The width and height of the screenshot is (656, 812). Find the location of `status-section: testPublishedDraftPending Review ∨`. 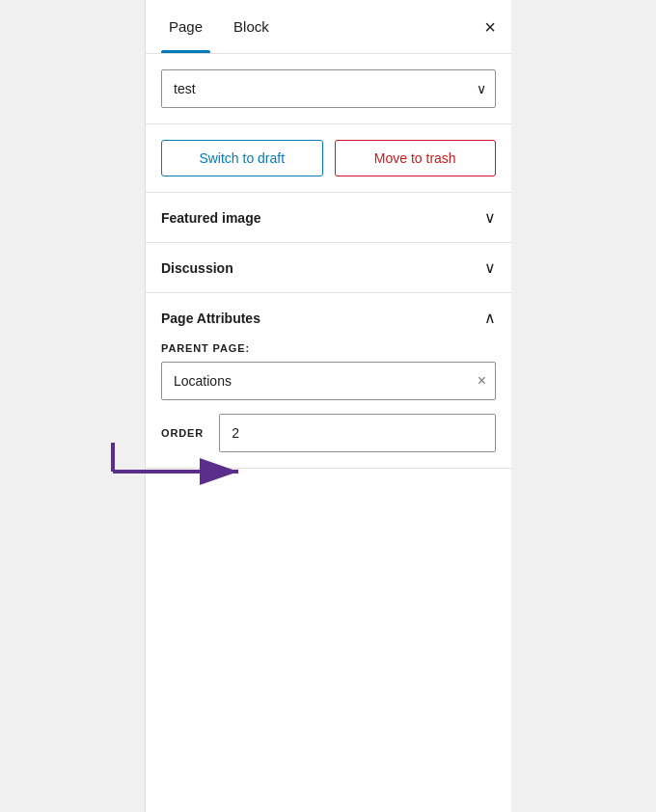

status-section: testPublishedDraftPending Review ∨ is located at coordinates (328, 89).